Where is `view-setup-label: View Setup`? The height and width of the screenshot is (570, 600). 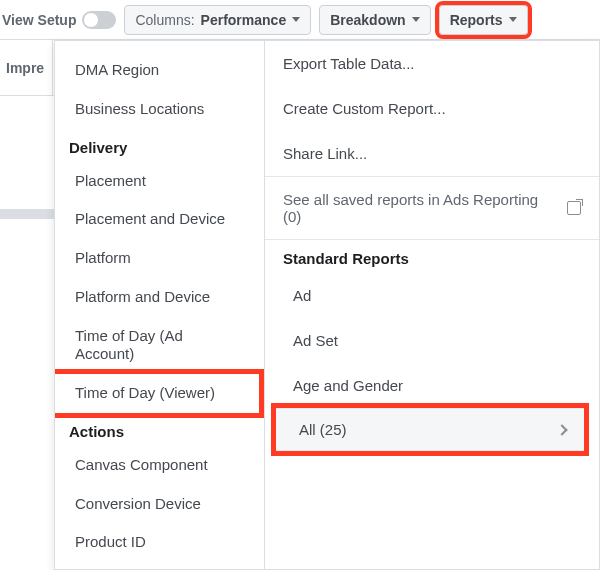
view-setup-label: View Setup is located at coordinates (39, 20).